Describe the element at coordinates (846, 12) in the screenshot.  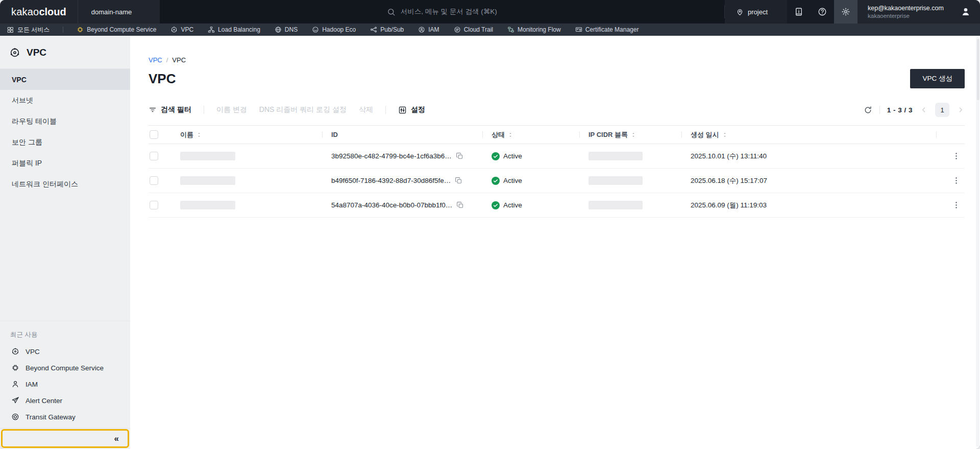
I see `settings-button` at that location.